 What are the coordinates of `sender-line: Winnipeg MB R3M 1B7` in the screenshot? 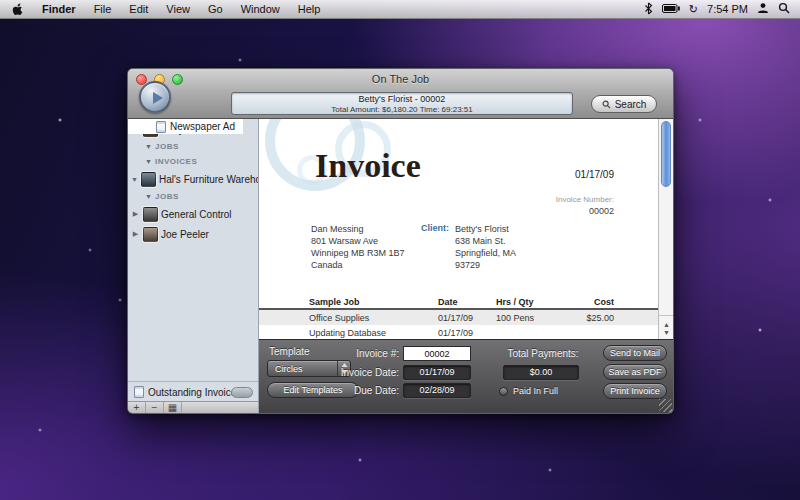 It's located at (358, 253).